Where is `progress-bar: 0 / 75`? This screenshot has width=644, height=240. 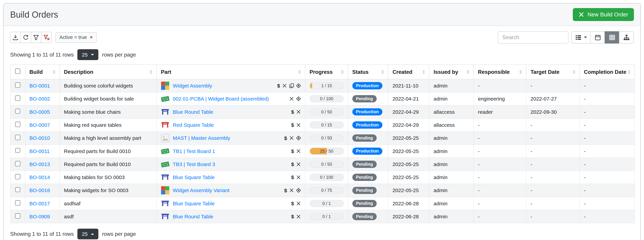 progress-bar: 0 / 75 is located at coordinates (326, 190).